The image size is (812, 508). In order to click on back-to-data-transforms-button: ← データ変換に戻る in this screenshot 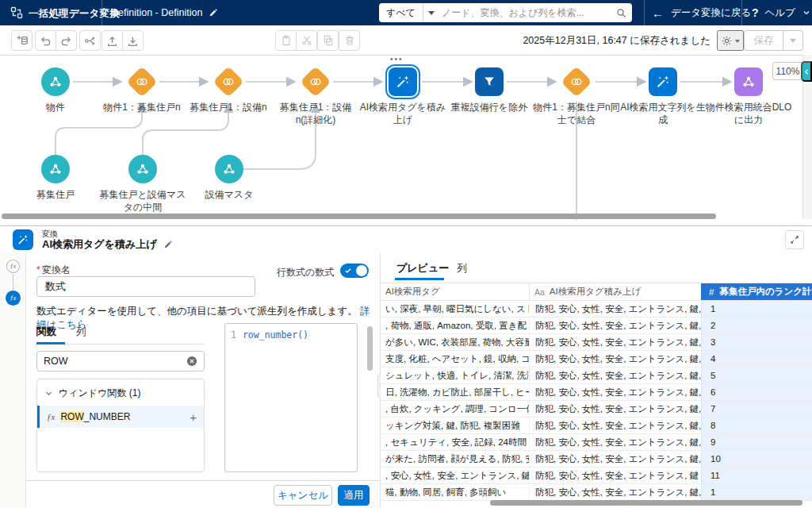, I will do `click(701, 13)`.